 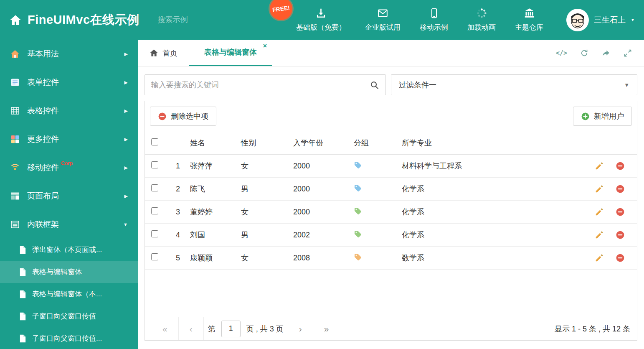 What do you see at coordinates (23, 339) in the screenshot?
I see `file-icon` at bounding box center [23, 339].